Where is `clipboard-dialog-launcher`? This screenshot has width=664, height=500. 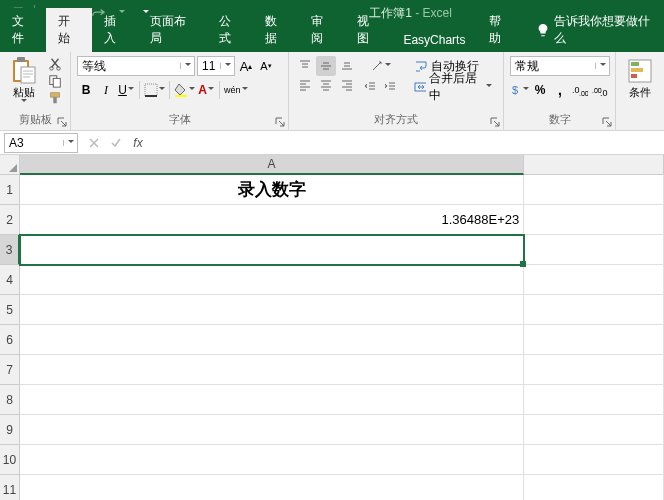
clipboard-dialog-launcher is located at coordinates (62, 122).